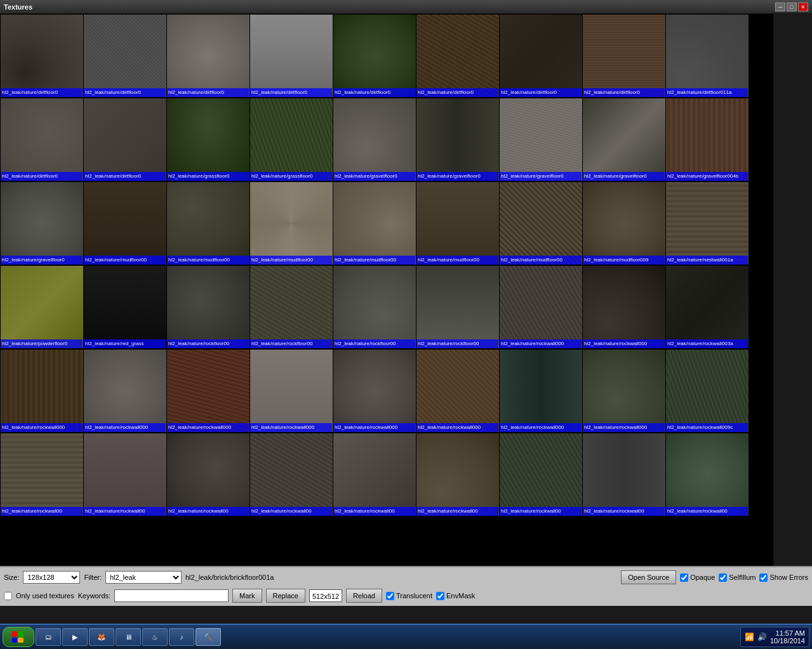  Describe the element at coordinates (722, 577) in the screenshot. I see `selfillum-checkbox` at that location.